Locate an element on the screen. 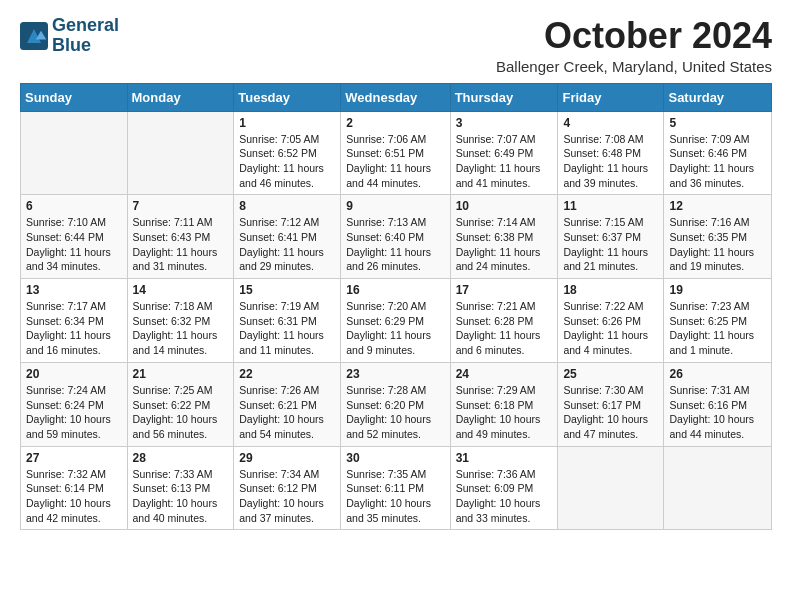  day-number: 8 is located at coordinates (287, 206).